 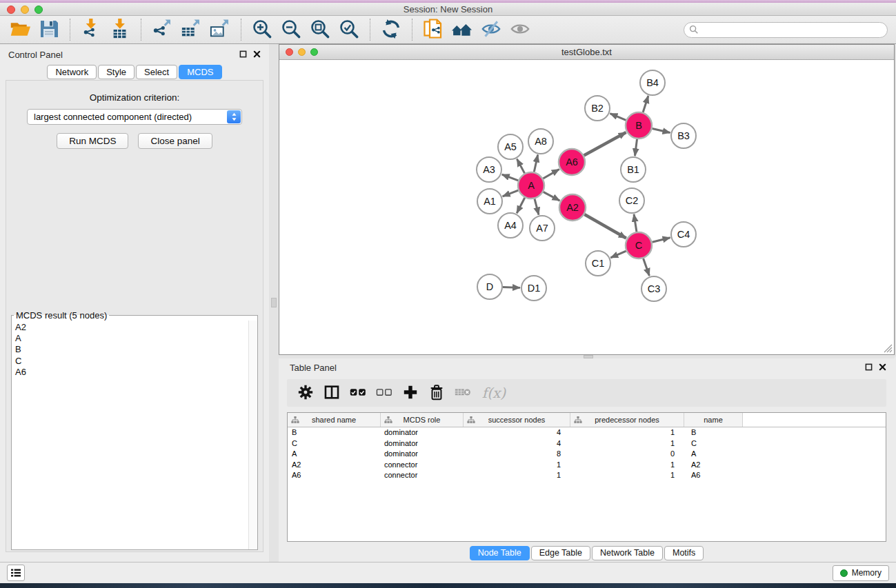 What do you see at coordinates (635, 223) in the screenshot?
I see `graph-edge-C-C2` at bounding box center [635, 223].